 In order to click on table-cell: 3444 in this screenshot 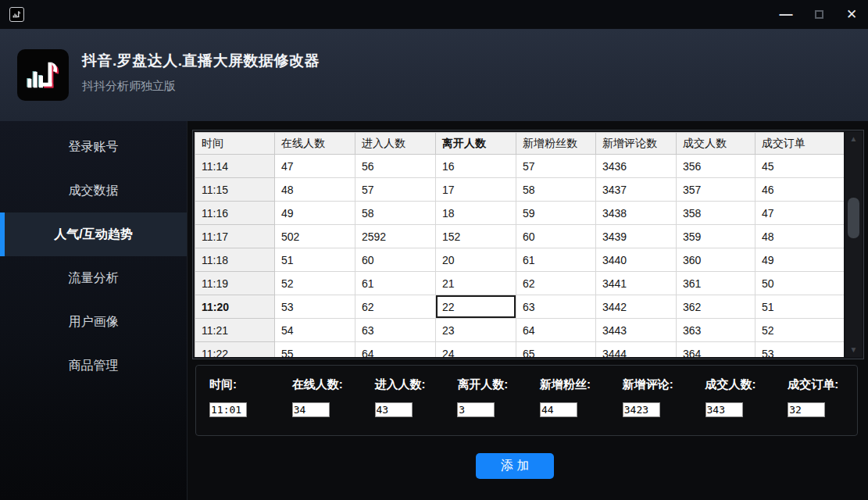, I will do `click(636, 350)`.